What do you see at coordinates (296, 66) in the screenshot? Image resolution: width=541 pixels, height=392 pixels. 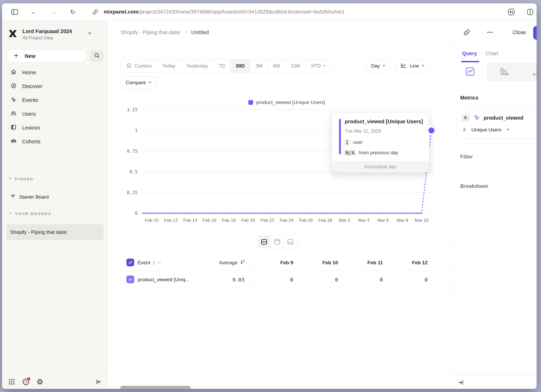 I see `range-12m: 12M` at bounding box center [296, 66].